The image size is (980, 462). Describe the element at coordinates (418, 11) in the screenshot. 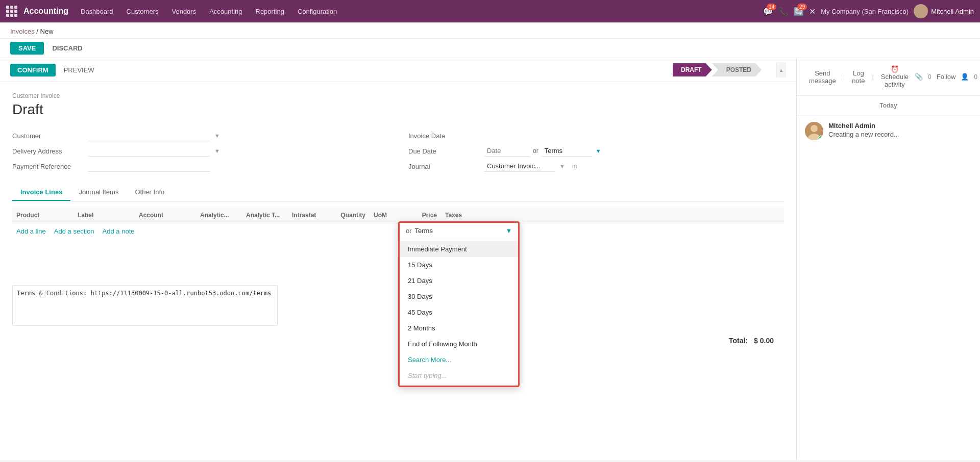

I see `top-menu: Dashboard Customers Vendors Accounting R…` at that location.